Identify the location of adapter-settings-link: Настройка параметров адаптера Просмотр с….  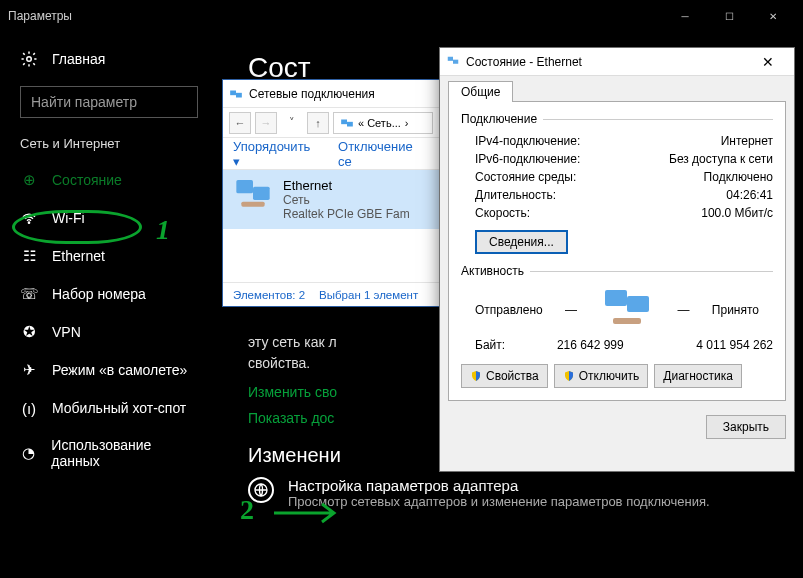
(510, 493).